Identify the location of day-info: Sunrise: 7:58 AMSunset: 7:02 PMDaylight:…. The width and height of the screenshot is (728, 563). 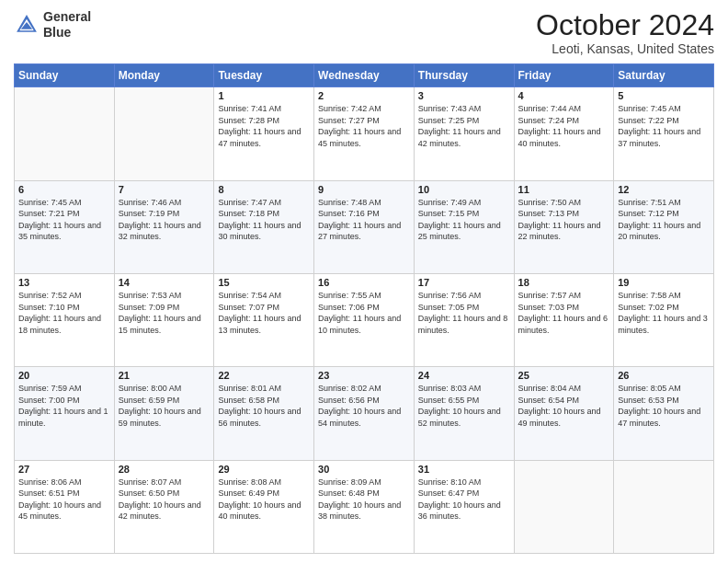
(664, 313).